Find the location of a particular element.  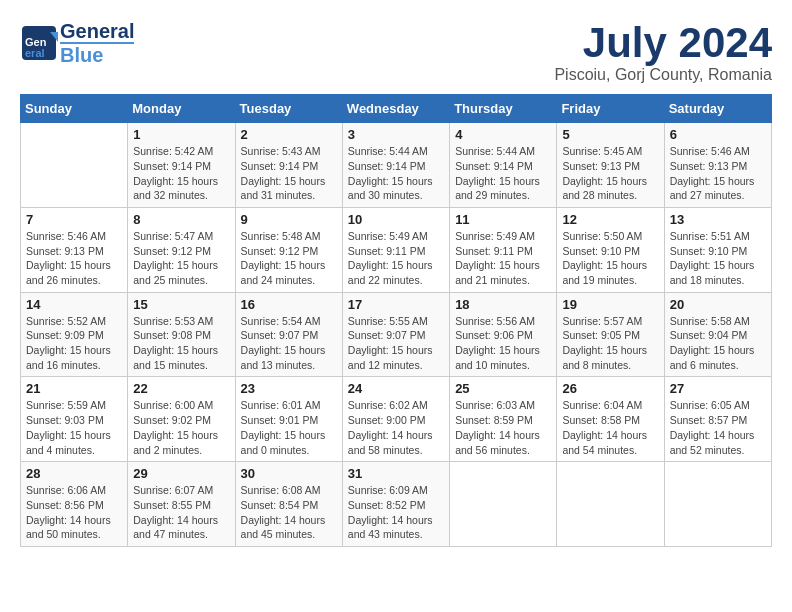

calendar-cell: 12Sunrise: 5:50 AMSunset: 9:10 PMDayligh… is located at coordinates (610, 250).